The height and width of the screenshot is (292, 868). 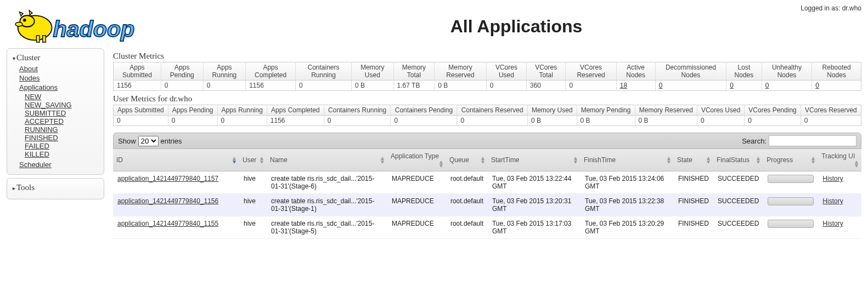 What do you see at coordinates (787, 71) in the screenshot?
I see `cm-header: Unhealthy Nodes` at bounding box center [787, 71].